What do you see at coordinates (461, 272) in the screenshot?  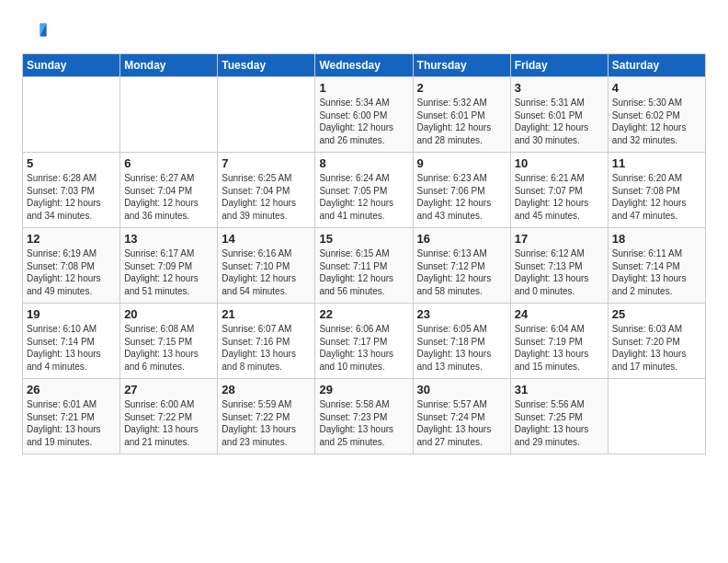 I see `day-info: Sunrise: 6:13 AM Sunset: 7:12 PM Dayligh…` at bounding box center [461, 272].